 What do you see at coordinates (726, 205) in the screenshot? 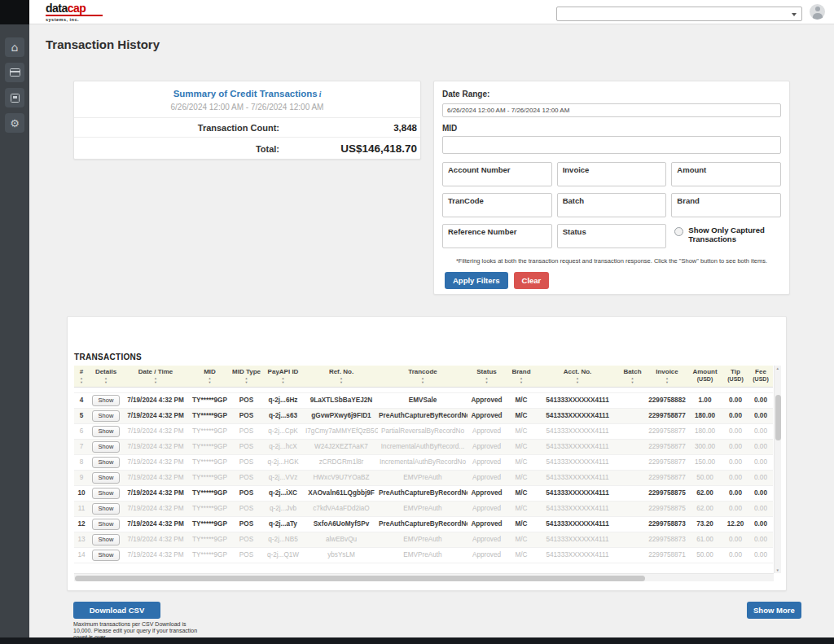
I see `filter-field-brand: Brand` at bounding box center [726, 205].